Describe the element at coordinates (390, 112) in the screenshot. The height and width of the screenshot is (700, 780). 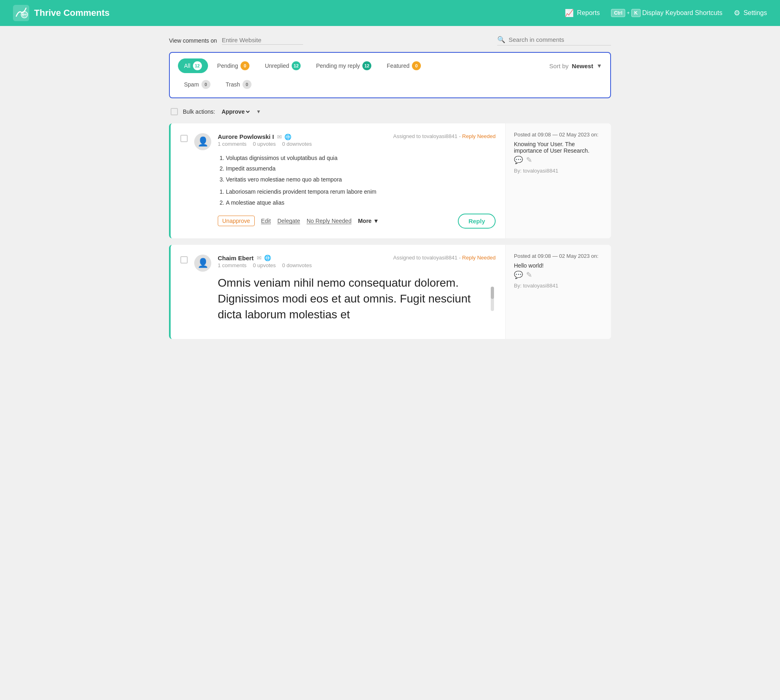
I see `bulk-actions-bar: Bulk actions: Approve Delete Spam ▼` at that location.